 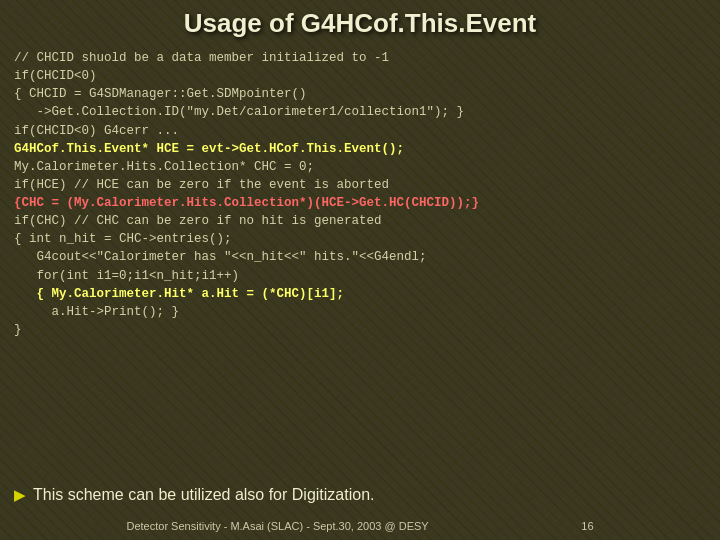 I want to click on code-line-11: { int n_hit = CHC->entries();, so click(x=360, y=239).